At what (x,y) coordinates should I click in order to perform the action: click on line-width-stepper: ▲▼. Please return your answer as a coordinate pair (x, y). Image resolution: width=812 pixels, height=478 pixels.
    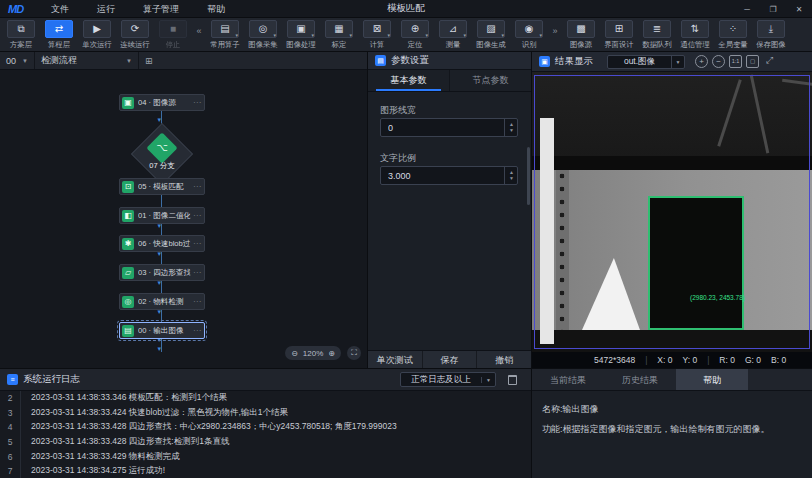
    Looking at the image, I should click on (511, 128).